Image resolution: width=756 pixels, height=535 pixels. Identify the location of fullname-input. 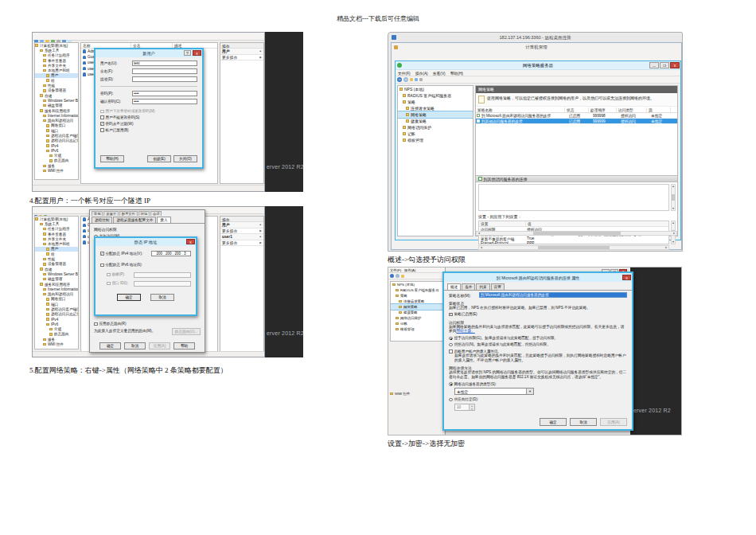
(165, 72).